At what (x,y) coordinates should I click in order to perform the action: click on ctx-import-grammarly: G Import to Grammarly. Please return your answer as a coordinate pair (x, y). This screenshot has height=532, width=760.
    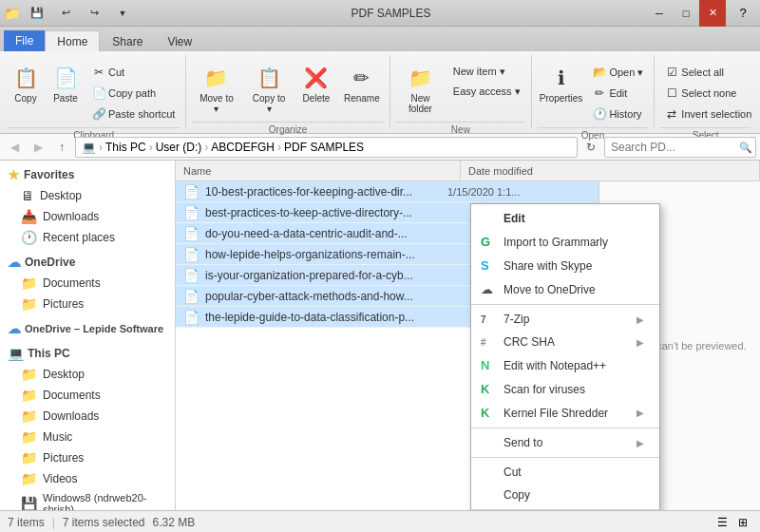
    Looking at the image, I should click on (565, 241).